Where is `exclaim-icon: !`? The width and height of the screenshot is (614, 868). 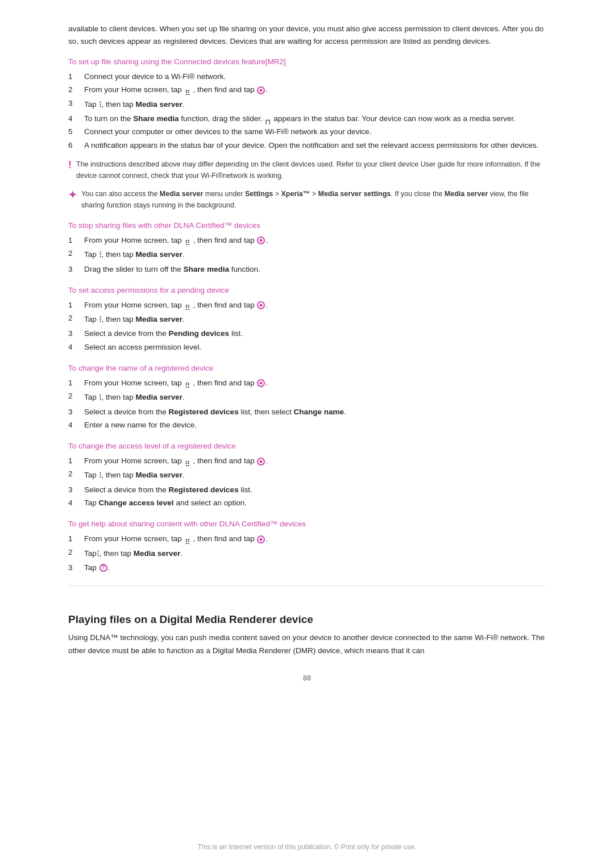
exclaim-icon: ! is located at coordinates (70, 165).